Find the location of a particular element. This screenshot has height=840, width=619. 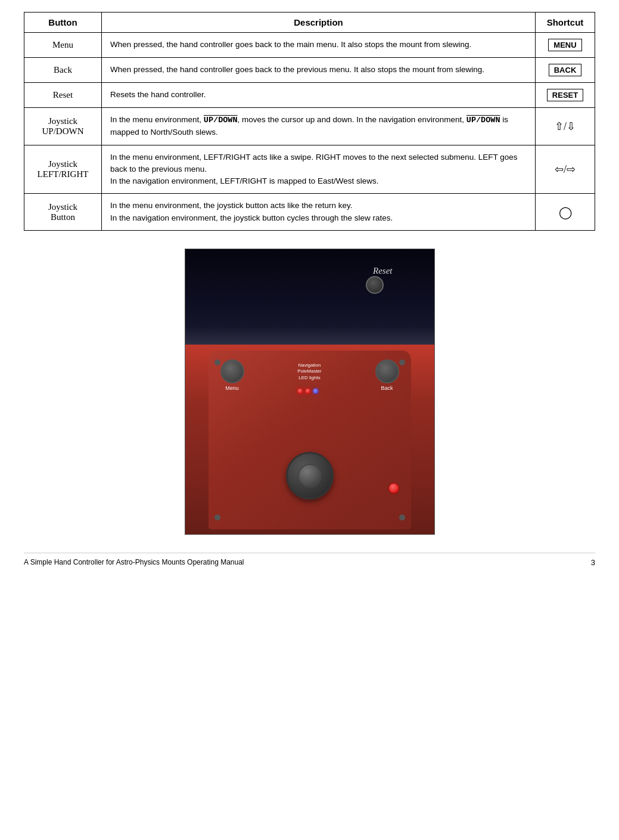

navigation-label: NavigationPoleMasterLED lights is located at coordinates (309, 372).